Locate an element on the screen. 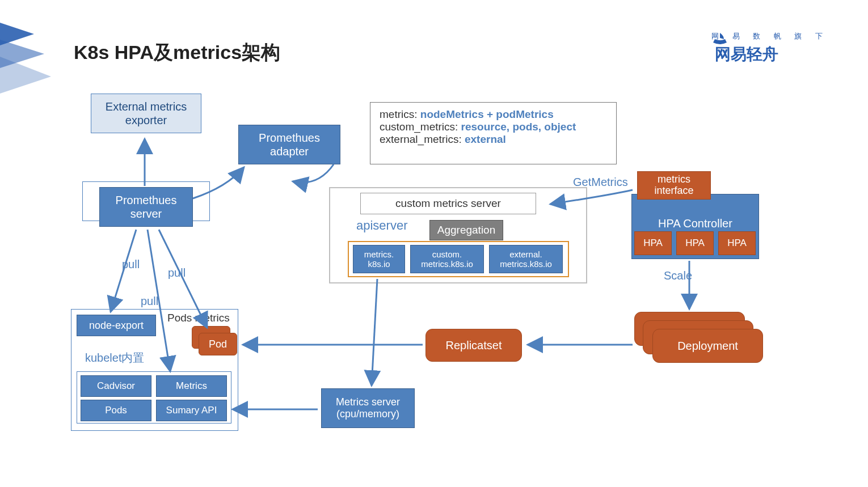 The image size is (868, 487). legend-metrics-label: metrics: is located at coordinates (400, 115).